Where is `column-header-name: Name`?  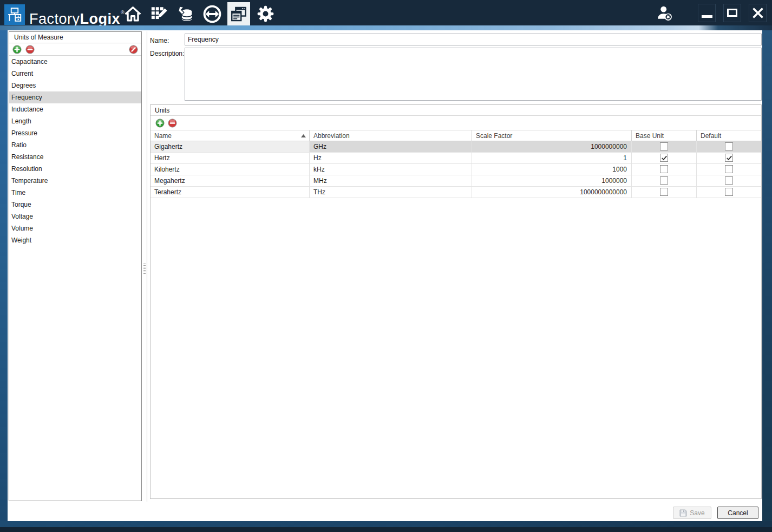 column-header-name: Name is located at coordinates (230, 135).